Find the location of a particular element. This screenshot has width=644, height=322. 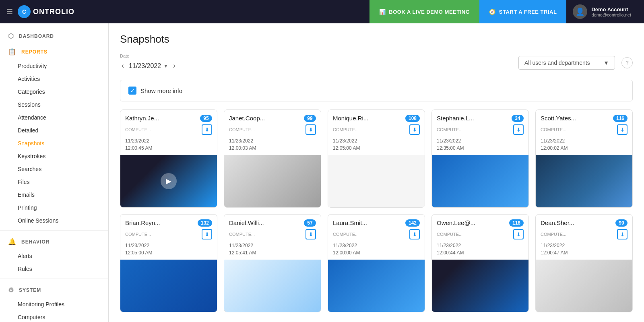

snapshot-card: Scott.Yates... 116 COMPUTE... ⬇ 11/23/20… is located at coordinates (584, 159).